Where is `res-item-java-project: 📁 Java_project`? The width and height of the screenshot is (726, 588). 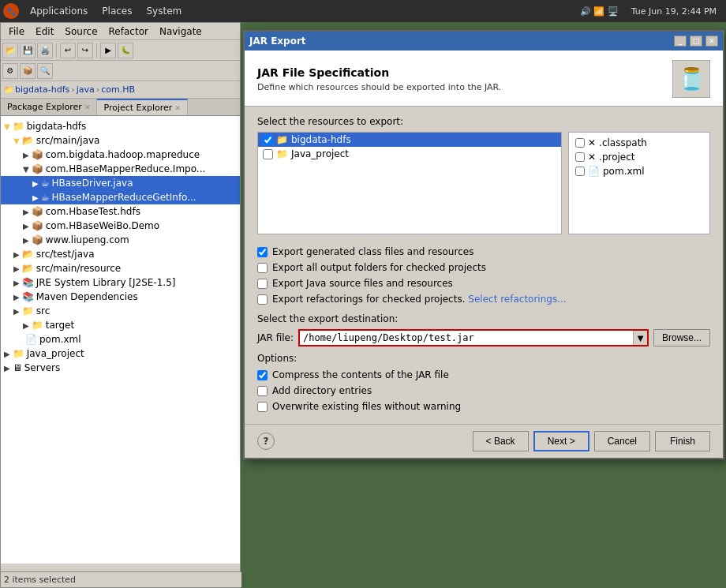
res-item-java-project: 📁 Java_project is located at coordinates (410, 154).